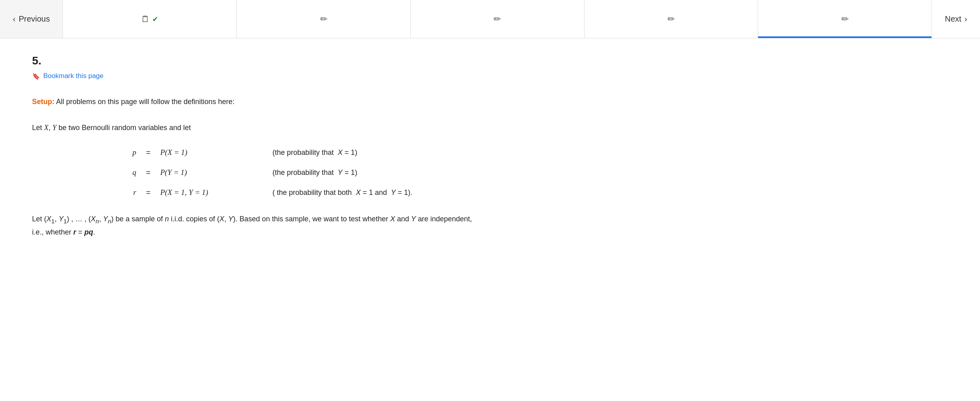  Describe the element at coordinates (361, 226) in the screenshot. I see `conclusion-paragraph: Let (X1, Y1) , … , (Xn, Yn) be a sample …` at that location.